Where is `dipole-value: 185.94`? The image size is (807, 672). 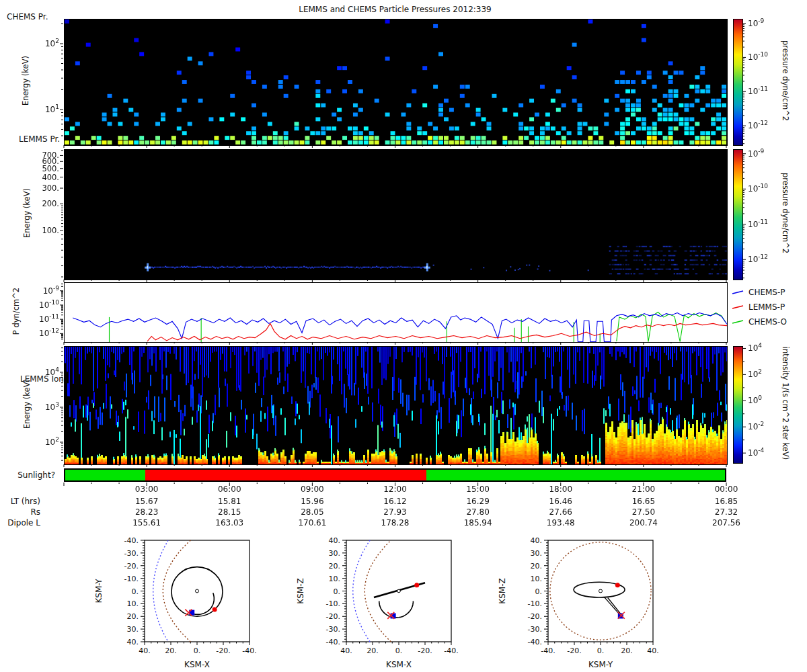 dipole-value: 185.94 is located at coordinates (478, 523).